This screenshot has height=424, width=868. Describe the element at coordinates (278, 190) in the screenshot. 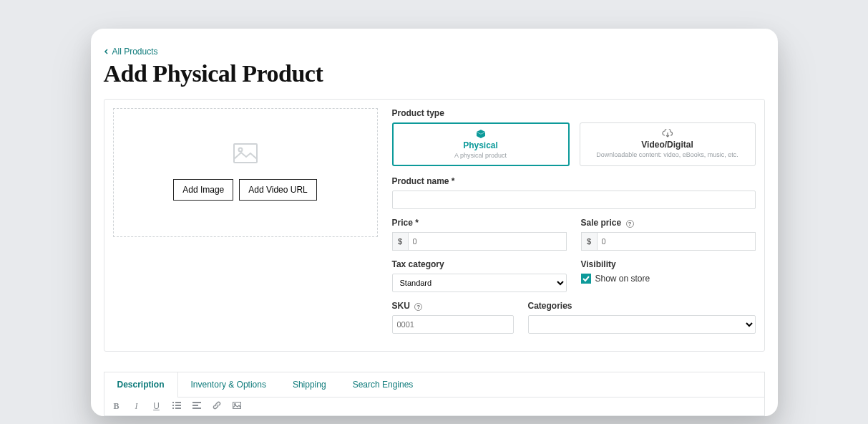

I see `add-video-url-button: Add Video URL` at that location.